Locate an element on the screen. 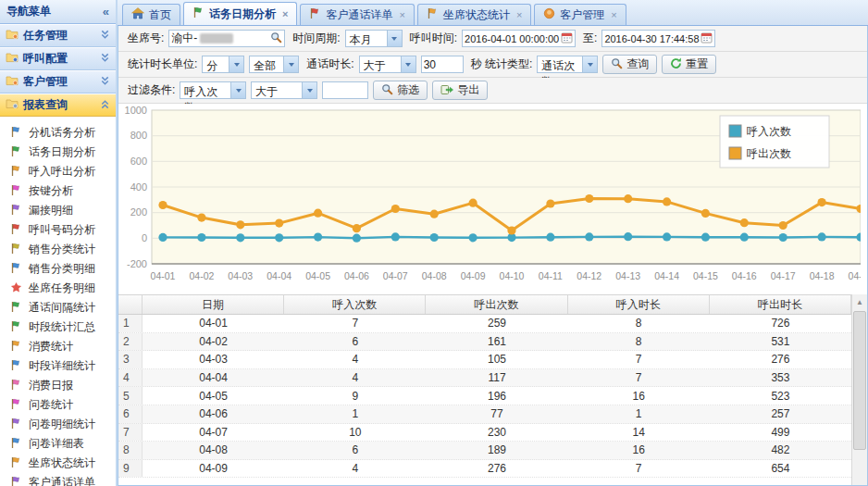  sidebar-item: 话务日期分析 is located at coordinates (57, 152).